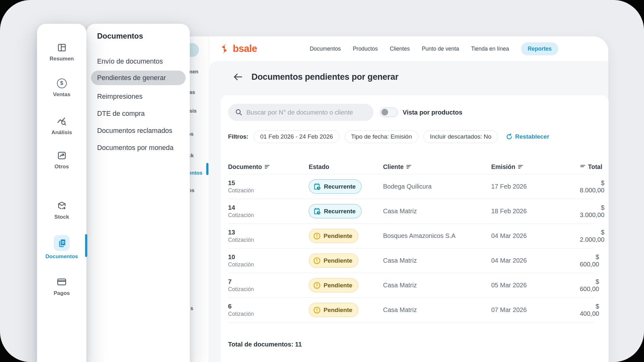 Image resolution: width=644 pixels, height=362 pixels. Describe the element at coordinates (62, 88) in the screenshot. I see `sidebar-item-ventas: $ Ventas` at that location.